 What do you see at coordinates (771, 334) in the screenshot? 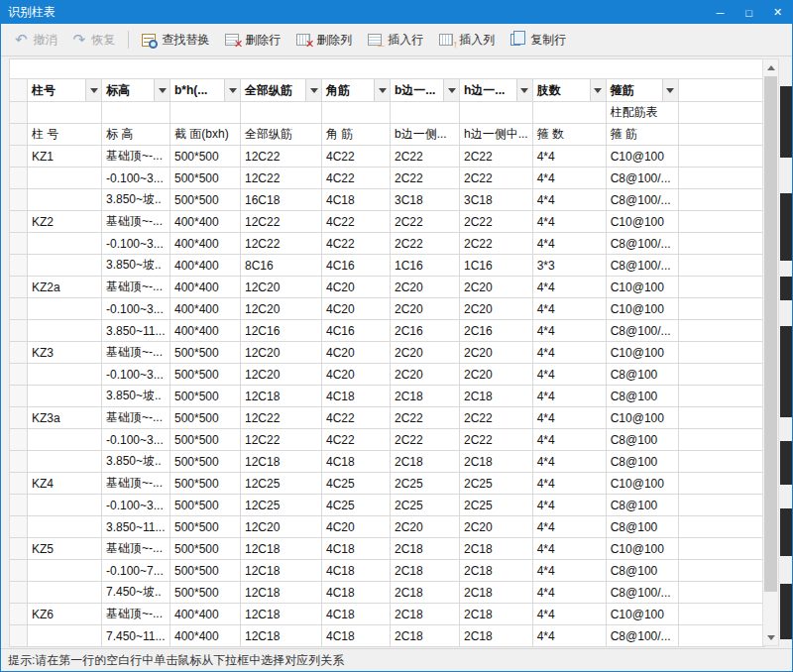
I see `scrollbar-thumb` at bounding box center [771, 334].